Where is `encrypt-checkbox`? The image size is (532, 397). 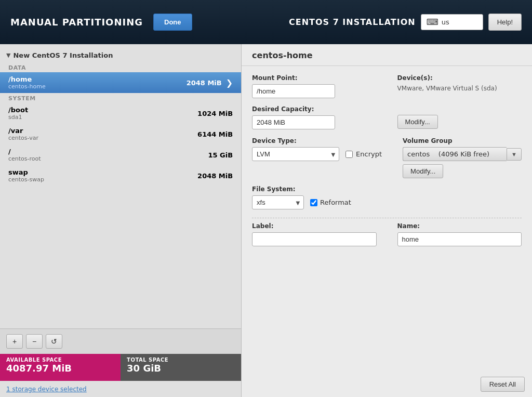
encrypt-checkbox is located at coordinates (349, 154).